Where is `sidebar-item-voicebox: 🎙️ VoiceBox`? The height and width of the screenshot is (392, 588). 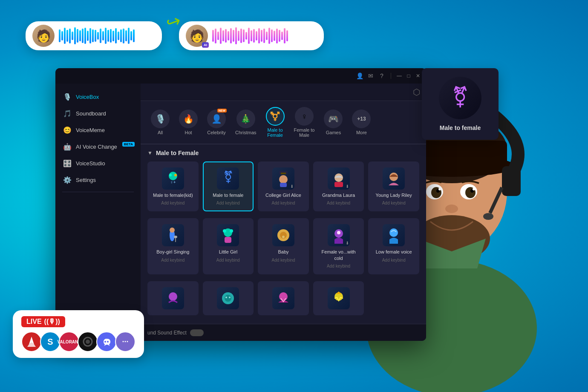 sidebar-item-voicebox: 🎙️ VoiceBox is located at coordinates (98, 97).